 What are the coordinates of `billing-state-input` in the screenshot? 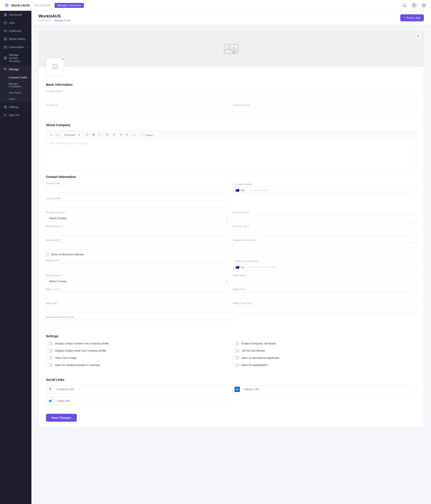 It's located at (325, 281).